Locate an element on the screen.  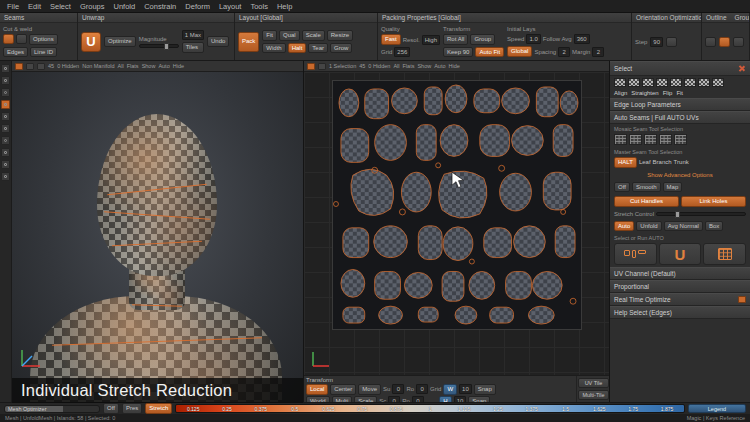
preserve-toggle: Pres is located at coordinates (132, 408).